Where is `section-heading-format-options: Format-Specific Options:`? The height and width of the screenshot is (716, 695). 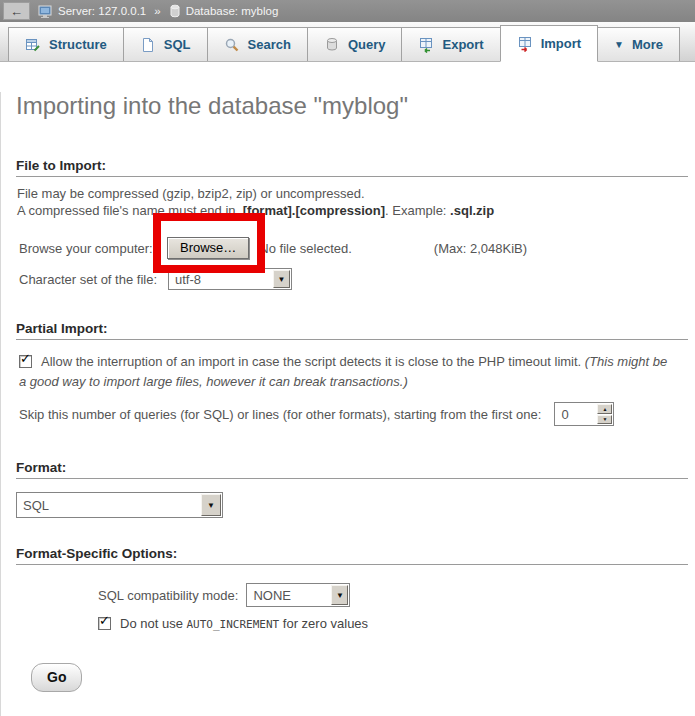 section-heading-format-options: Format-Specific Options: is located at coordinates (352, 556).